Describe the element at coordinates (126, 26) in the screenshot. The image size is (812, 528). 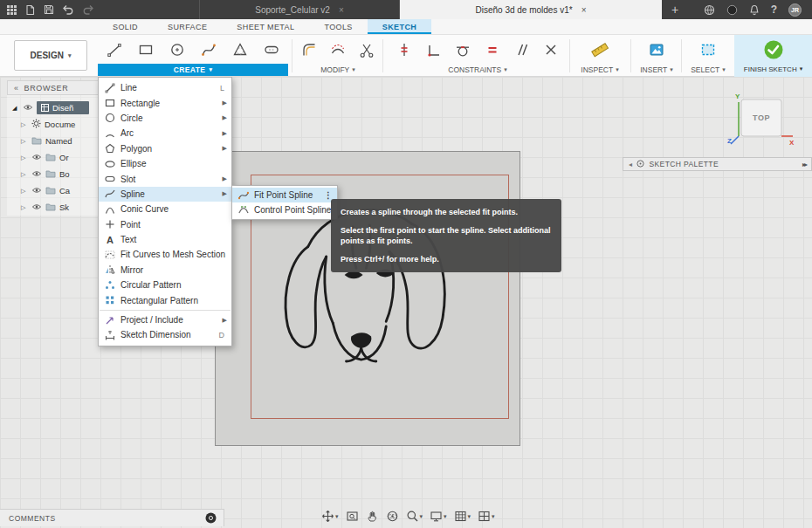
I see `tab-solid: SOLID` at that location.